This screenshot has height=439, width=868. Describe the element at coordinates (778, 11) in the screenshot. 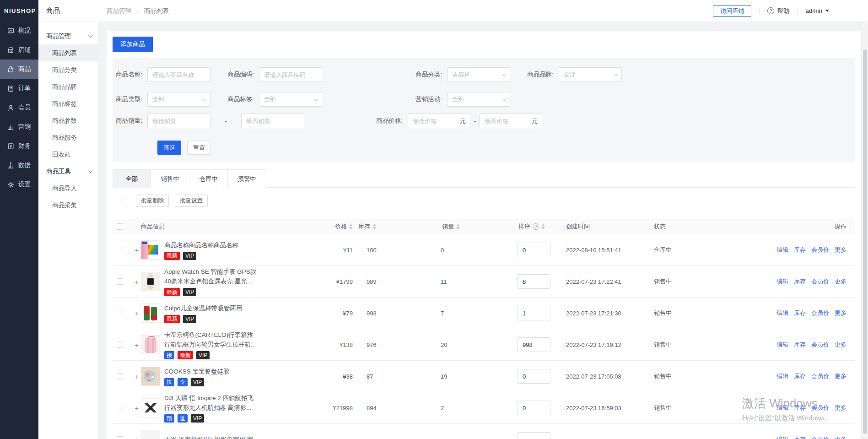

I see `help-link: ? 帮助` at that location.